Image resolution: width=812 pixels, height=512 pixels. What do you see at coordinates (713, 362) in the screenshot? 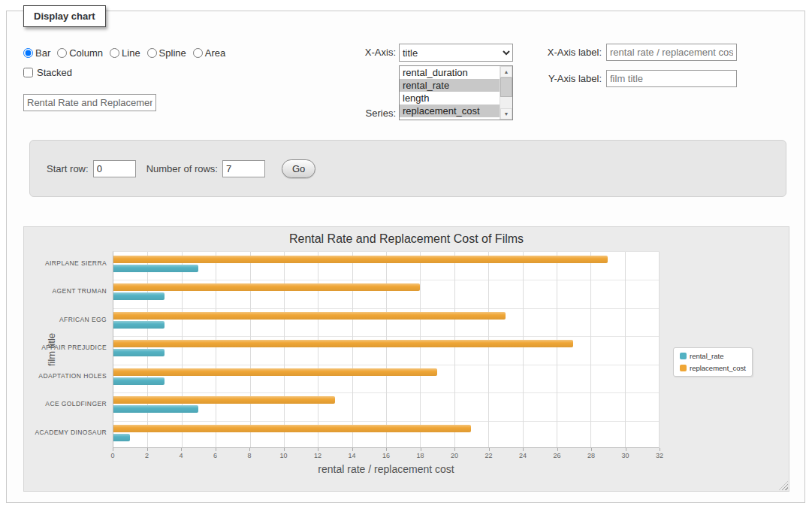
I see `chart-series-legend: rental_ratereplacement_cost` at bounding box center [713, 362].